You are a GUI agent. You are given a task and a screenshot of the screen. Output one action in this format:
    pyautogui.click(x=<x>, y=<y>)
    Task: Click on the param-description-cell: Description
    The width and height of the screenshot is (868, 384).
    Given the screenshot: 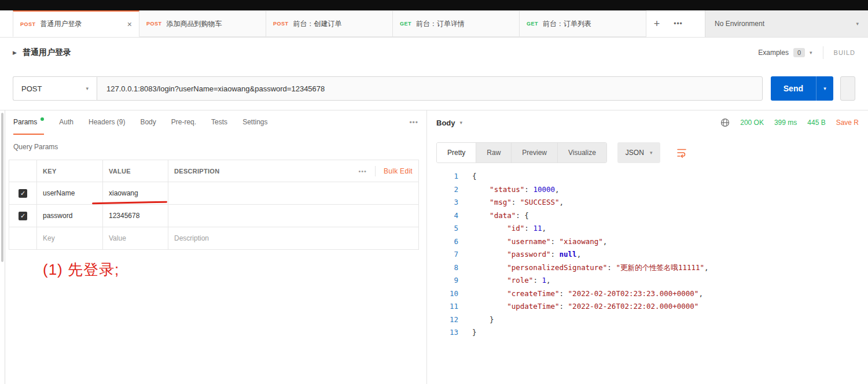 What is the action you would take?
    pyautogui.click(x=293, y=238)
    